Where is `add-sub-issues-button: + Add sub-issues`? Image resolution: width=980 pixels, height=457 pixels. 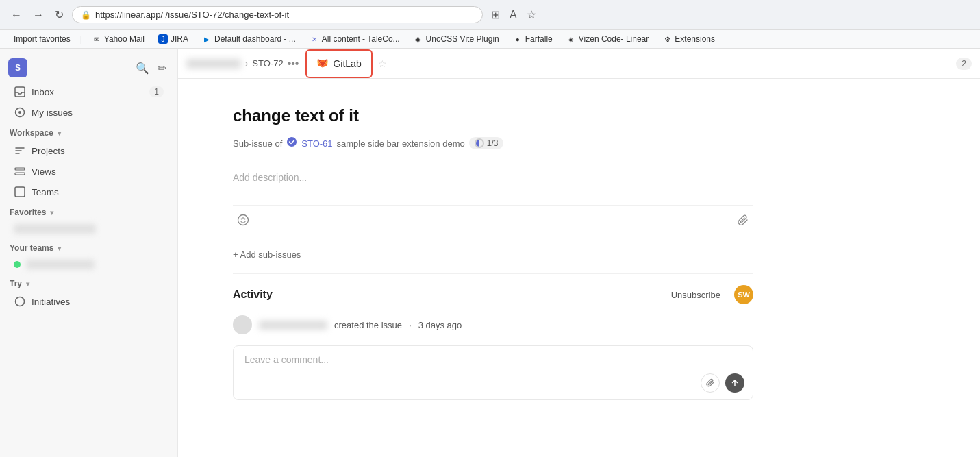 add-sub-issues-button: + Add sub-issues is located at coordinates (493, 255).